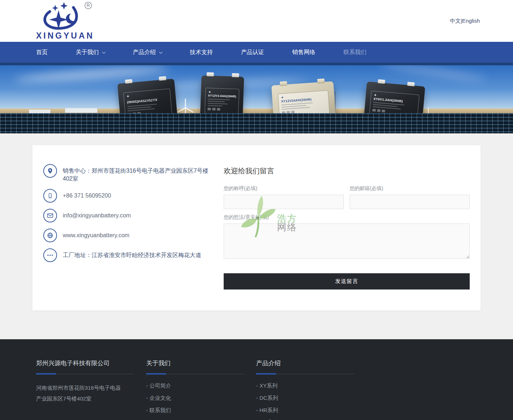  I want to click on location-pin-icon, so click(50, 171).